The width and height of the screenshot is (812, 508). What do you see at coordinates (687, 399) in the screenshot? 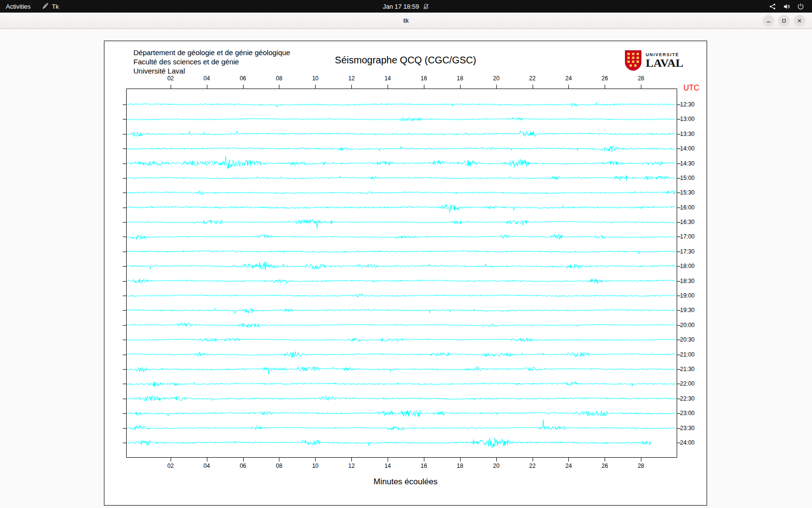
I see `utc-time-label: 22:30` at bounding box center [687, 399].